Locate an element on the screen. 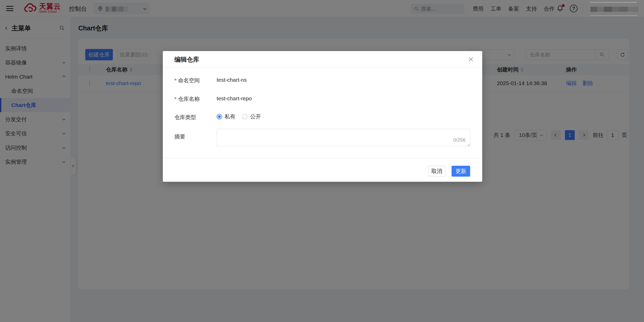  redacted-region-name is located at coordinates (117, 9).